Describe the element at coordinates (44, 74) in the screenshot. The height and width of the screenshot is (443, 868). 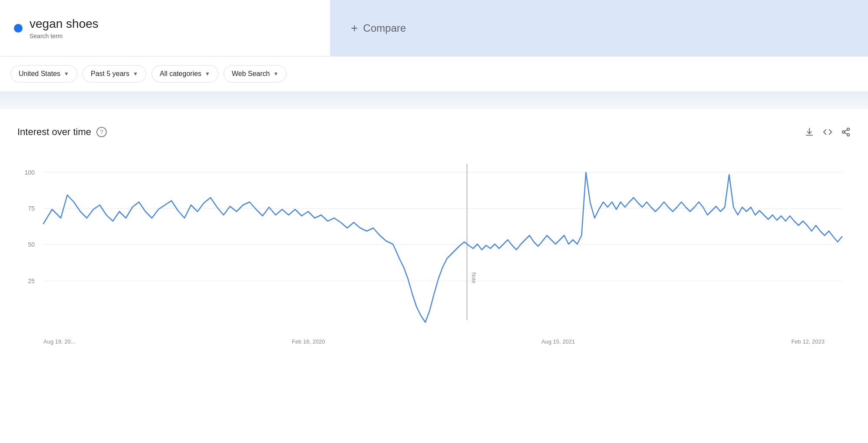
I see `region-filter: United States ▼` at that location.